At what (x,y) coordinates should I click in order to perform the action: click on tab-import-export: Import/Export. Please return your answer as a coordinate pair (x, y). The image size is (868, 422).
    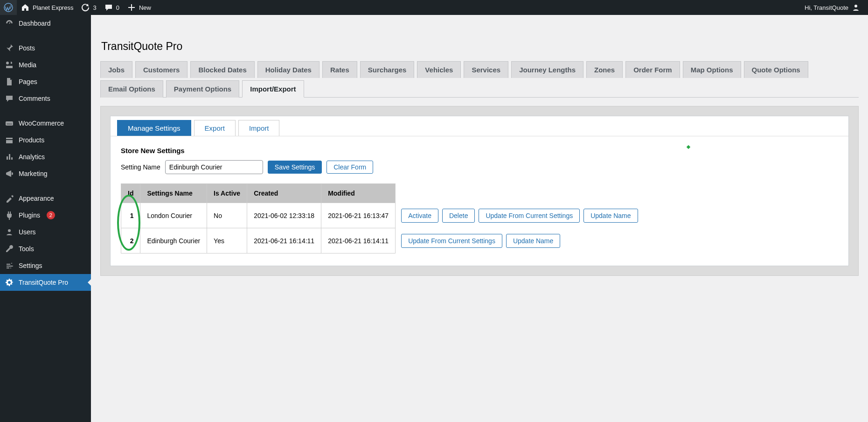
    Looking at the image, I should click on (273, 89).